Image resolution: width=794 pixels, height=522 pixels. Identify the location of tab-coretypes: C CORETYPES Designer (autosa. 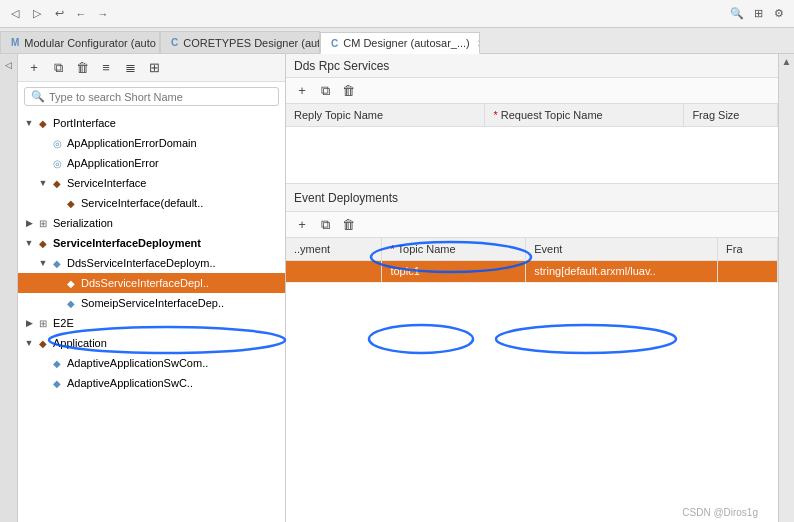
(240, 42).